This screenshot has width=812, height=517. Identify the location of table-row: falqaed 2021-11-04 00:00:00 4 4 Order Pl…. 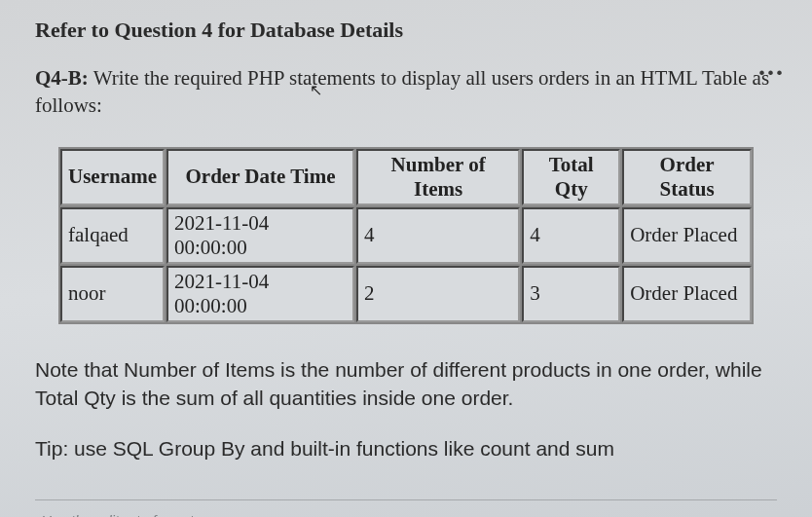
(406, 236).